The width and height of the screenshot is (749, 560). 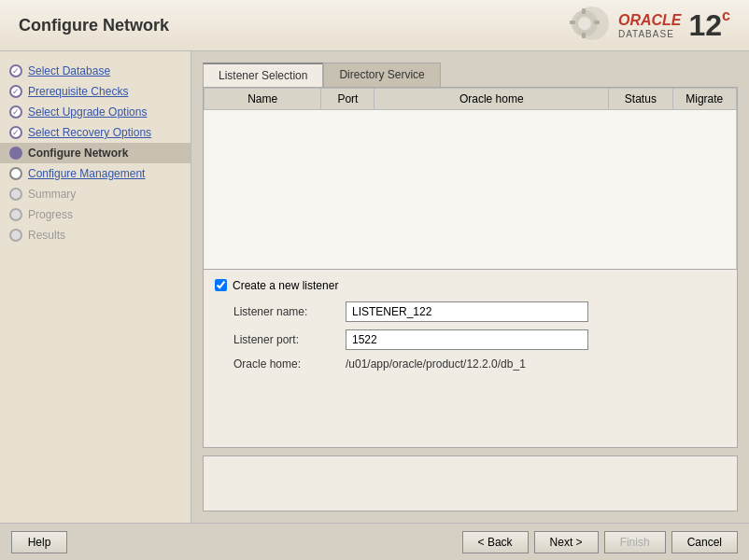 I want to click on help-button: Help, so click(x=39, y=542).